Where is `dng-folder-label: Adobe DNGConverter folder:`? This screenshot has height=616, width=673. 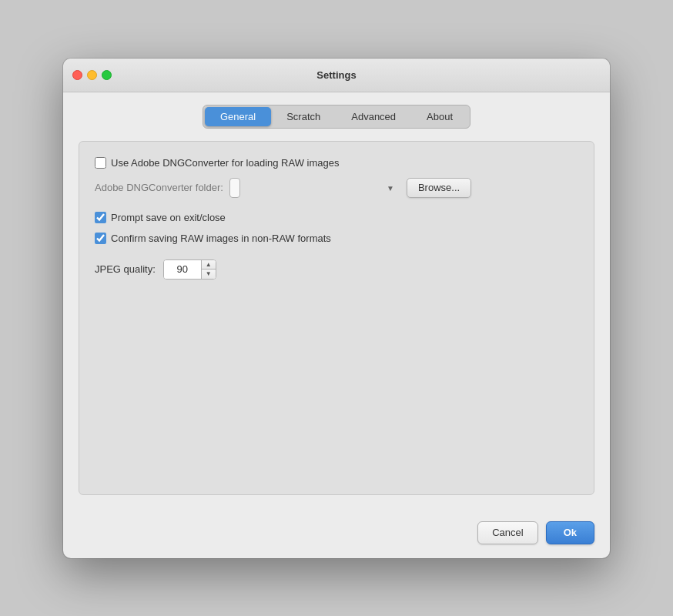
dng-folder-label: Adobe DNGConverter folder: is located at coordinates (159, 188).